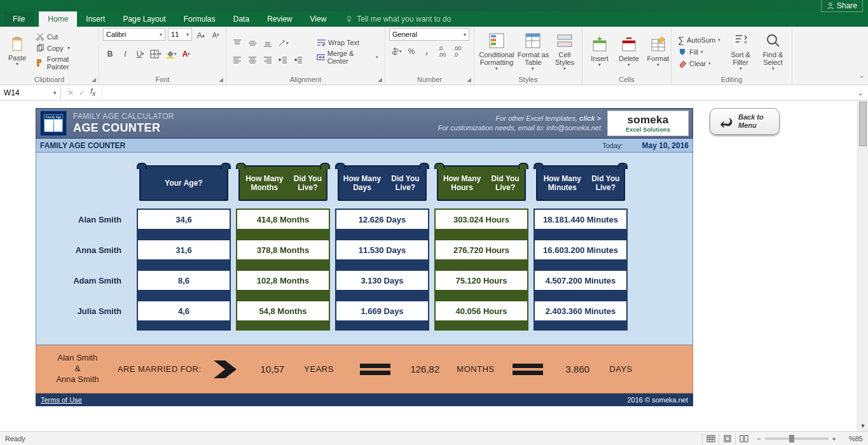 This screenshot has height=445, width=868. What do you see at coordinates (78, 380) in the screenshot?
I see `married-p2: Anna Smith` at bounding box center [78, 380].